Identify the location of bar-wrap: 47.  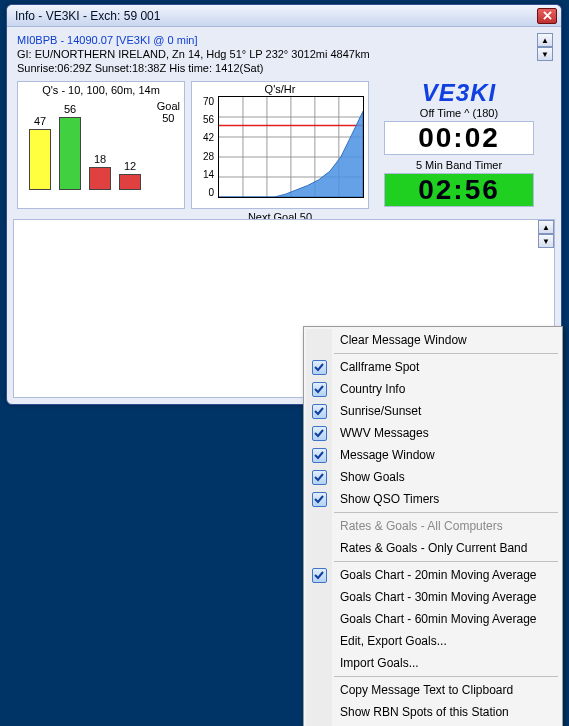
(40, 152).